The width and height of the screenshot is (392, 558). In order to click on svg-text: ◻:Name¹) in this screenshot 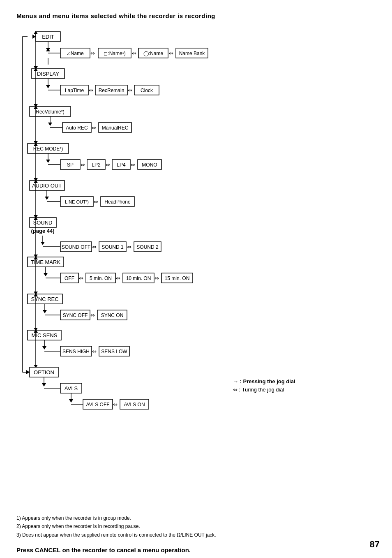, I will do `click(114, 53)`.